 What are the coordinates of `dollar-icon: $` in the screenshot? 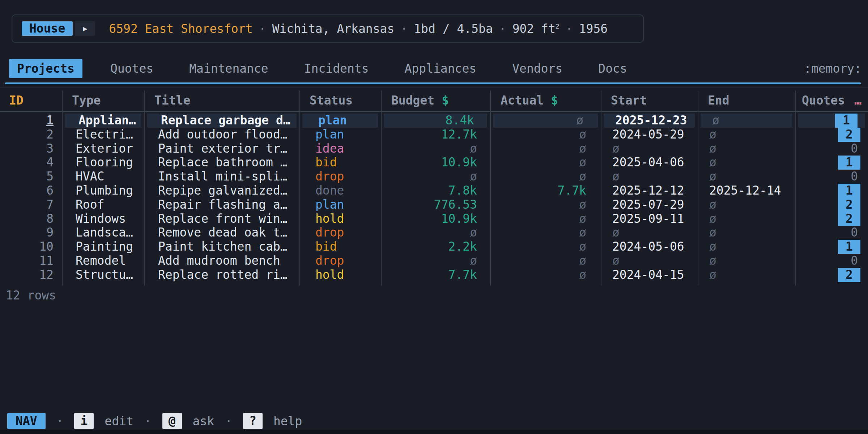 It's located at (554, 101).